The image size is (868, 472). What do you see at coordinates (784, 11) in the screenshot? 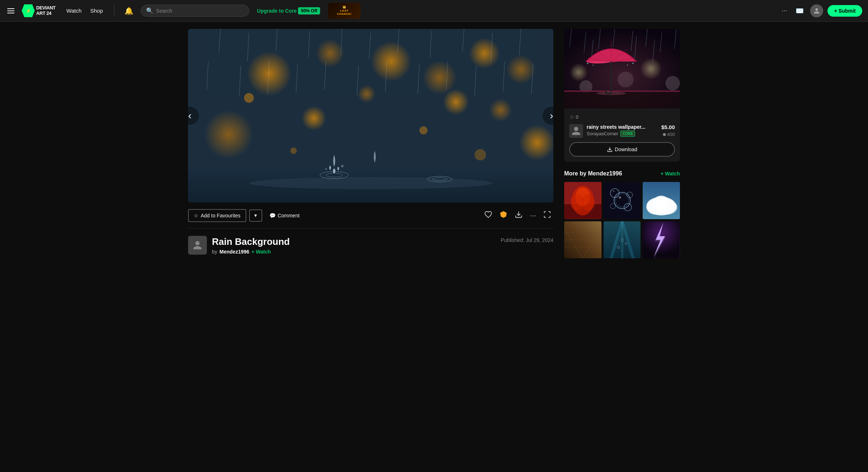
I see `more-options-button: ···` at bounding box center [784, 11].